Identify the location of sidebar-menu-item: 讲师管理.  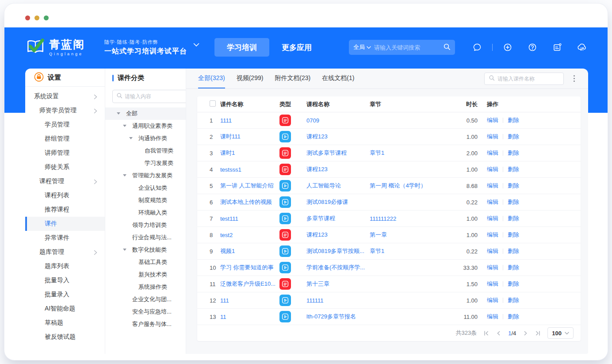
(65, 153).